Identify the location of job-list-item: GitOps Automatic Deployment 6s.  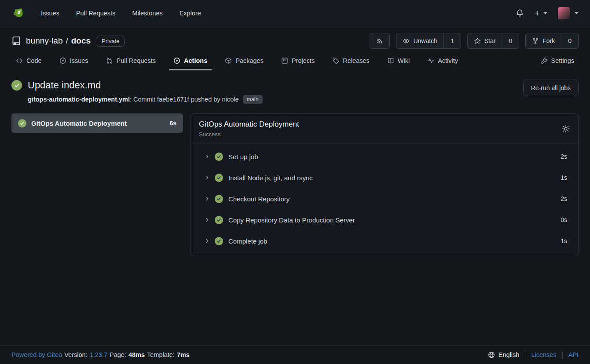
(97, 123).